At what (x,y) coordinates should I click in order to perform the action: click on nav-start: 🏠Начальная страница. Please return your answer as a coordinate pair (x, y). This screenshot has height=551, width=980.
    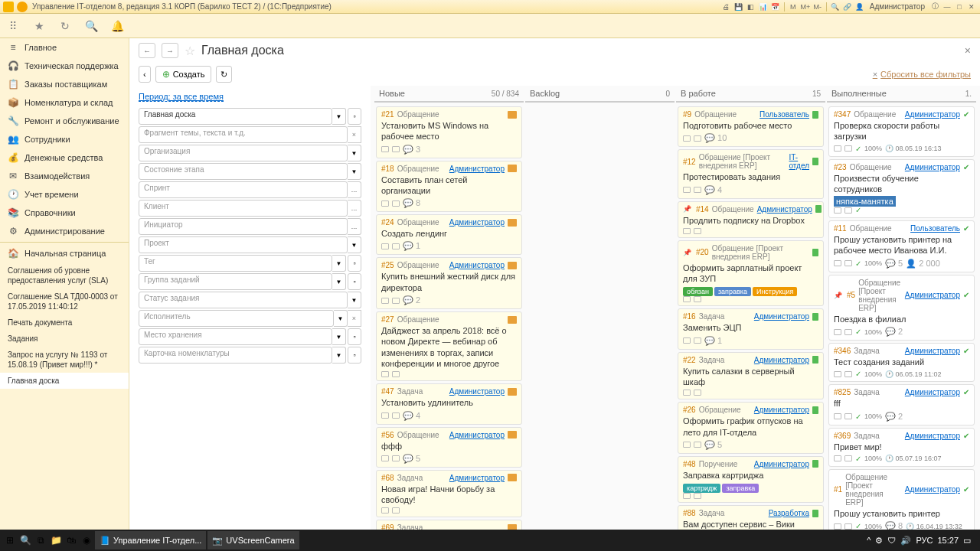
    Looking at the image, I should click on (64, 253).